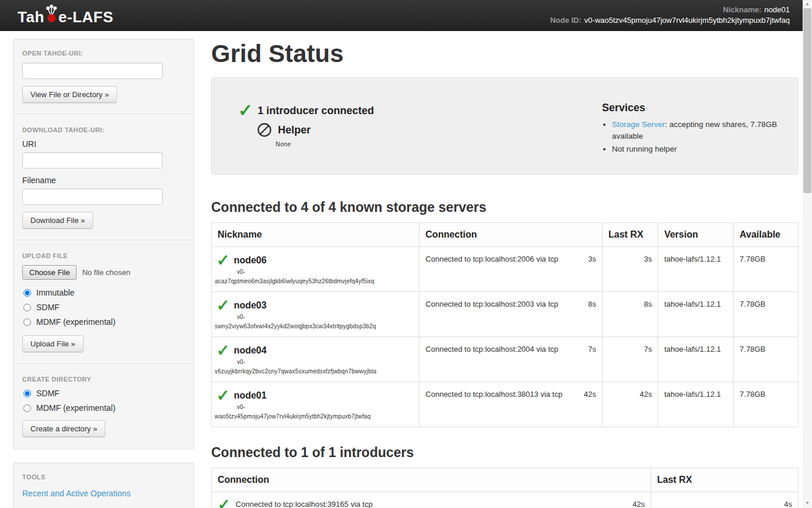 This screenshot has height=508, width=812. I want to click on nickname-cell: ✓ node03 v0- swny2viyw63ofxwi4x2yykd2woq…, so click(316, 314).